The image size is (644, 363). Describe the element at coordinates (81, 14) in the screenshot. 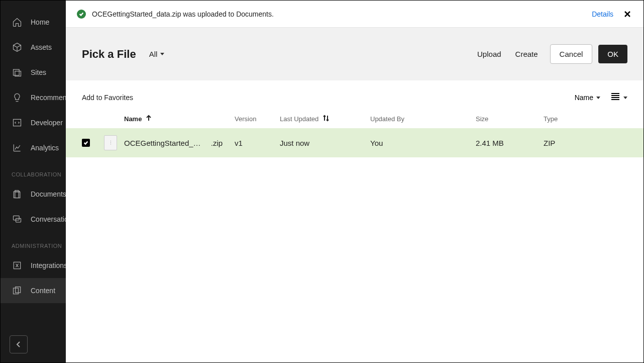

I see `success-check-icon` at that location.